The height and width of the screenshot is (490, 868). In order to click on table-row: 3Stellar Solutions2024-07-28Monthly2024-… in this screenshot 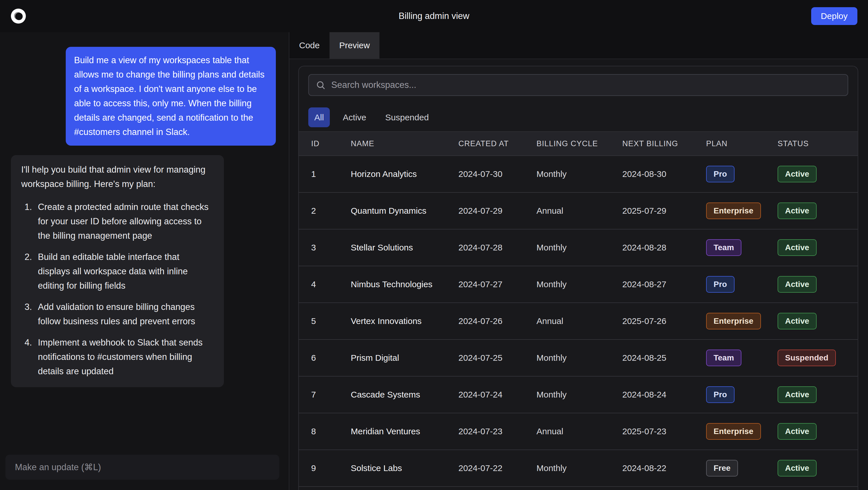, I will do `click(578, 248)`.